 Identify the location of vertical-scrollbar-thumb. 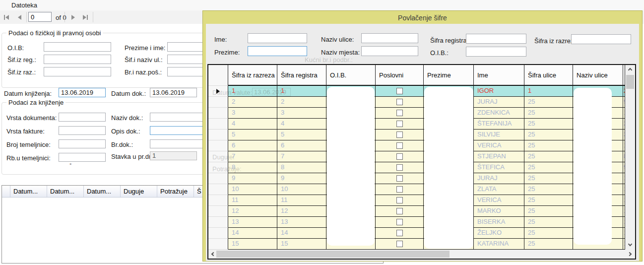
(630, 82).